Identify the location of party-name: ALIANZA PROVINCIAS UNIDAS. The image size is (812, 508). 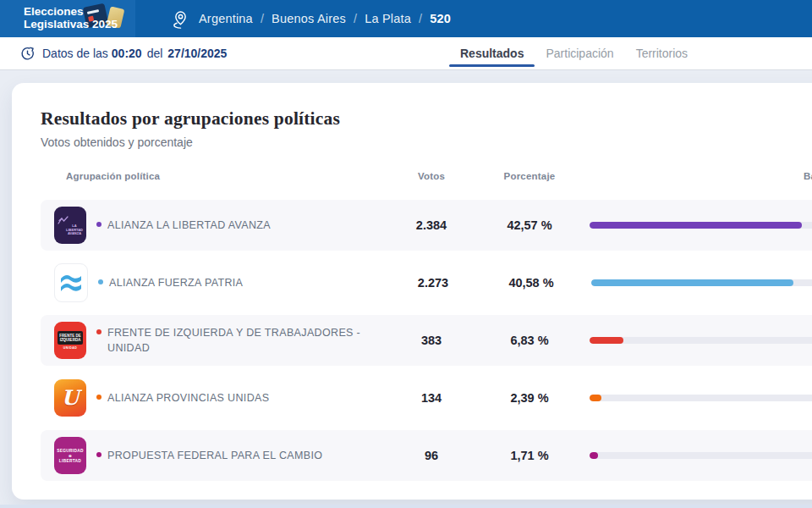
(188, 398).